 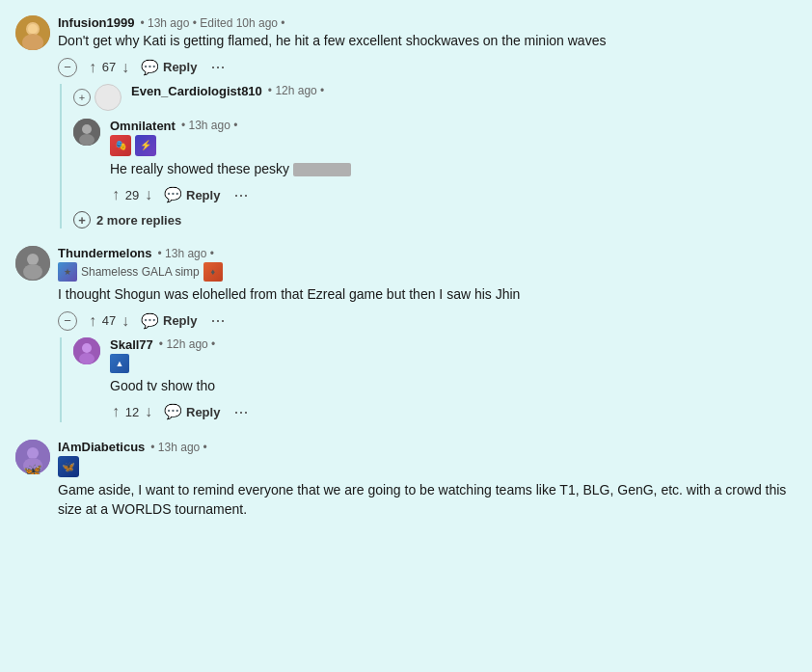 I want to click on comment-body-omnilatent: Omnilatent • 13h ago • 🎭 ⚡ He really sho…, so click(x=453, y=162).